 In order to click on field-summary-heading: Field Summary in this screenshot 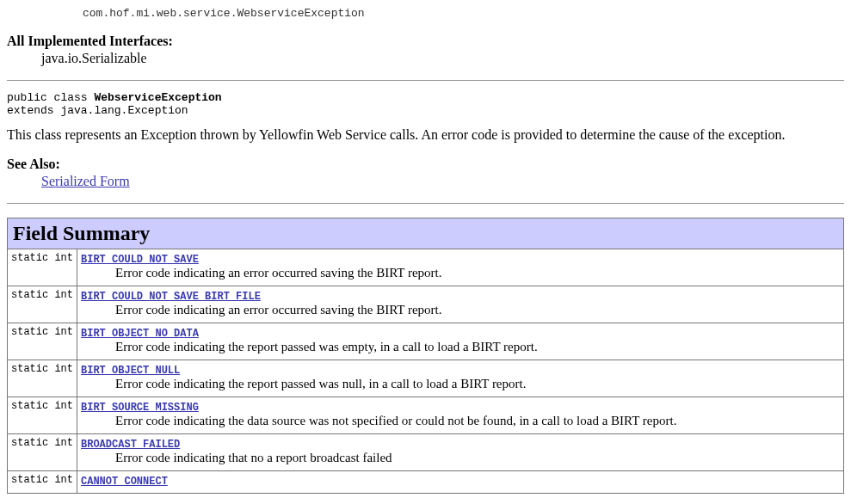, I will do `click(426, 234)`.